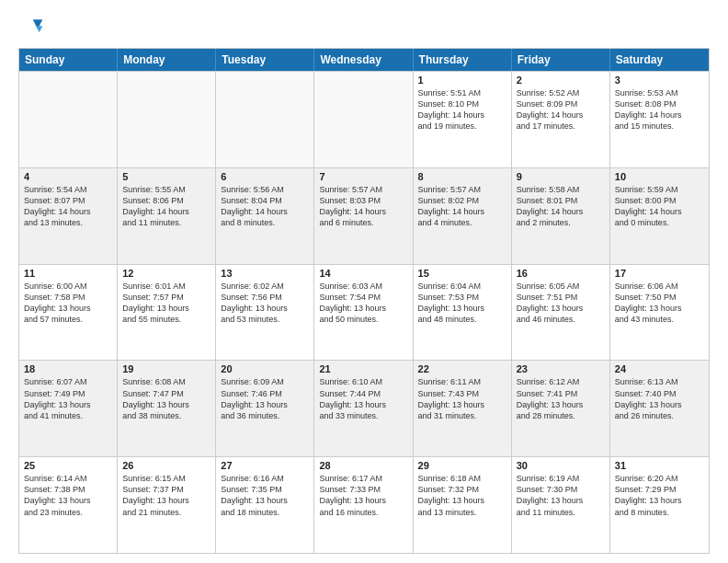  I want to click on day-info: Sunrise: 5:55 AM Sunset: 8:06 PM Dayligh…, so click(166, 206).